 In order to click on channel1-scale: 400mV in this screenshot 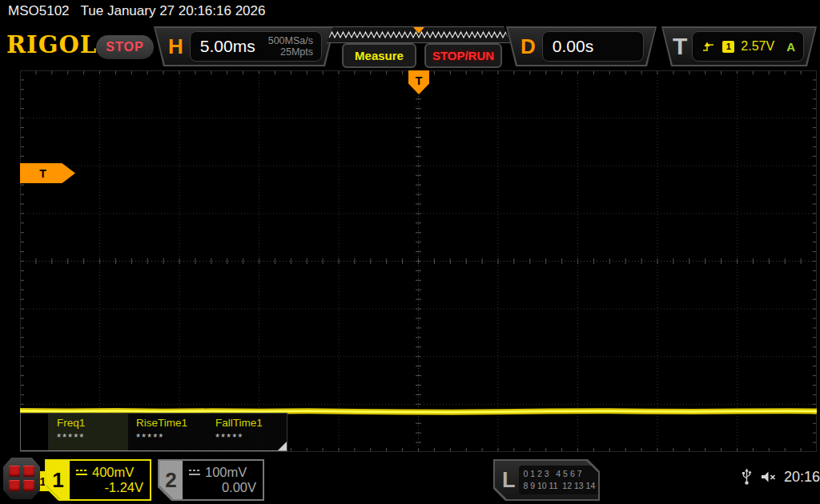, I will do `click(113, 472)`.